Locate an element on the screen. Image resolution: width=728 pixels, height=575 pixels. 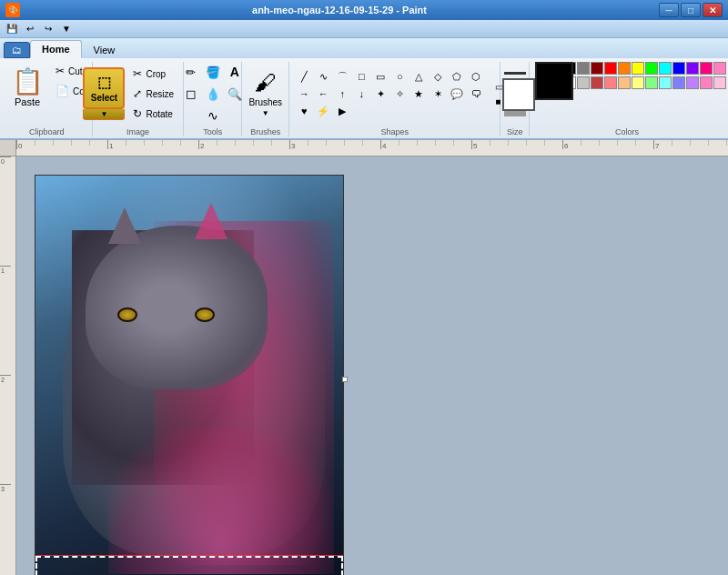
shape-curve: ∿ is located at coordinates (323, 76).